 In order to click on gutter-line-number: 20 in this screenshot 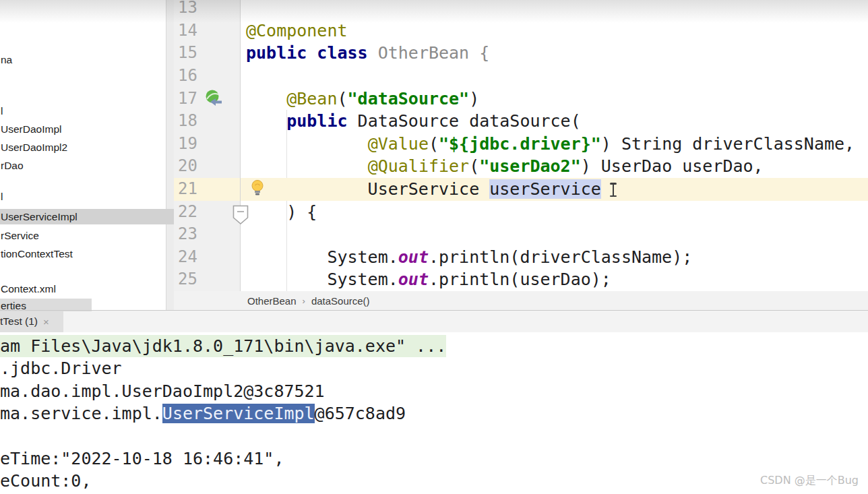, I will do `click(202, 166)`.